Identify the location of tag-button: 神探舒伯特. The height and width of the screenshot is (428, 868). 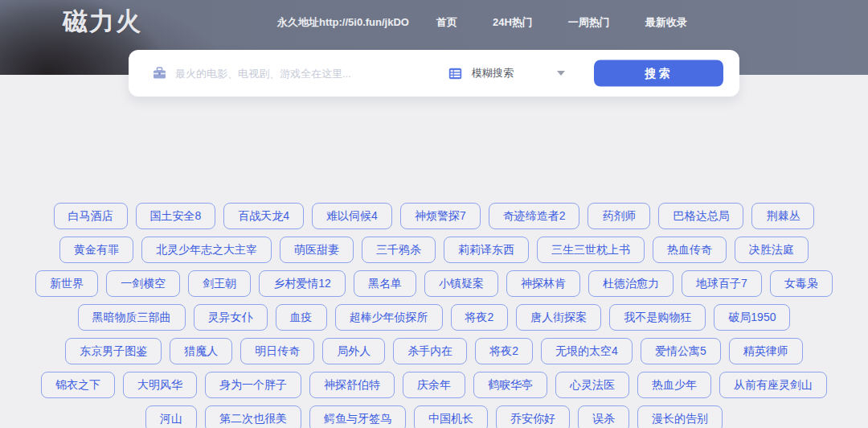
(352, 385).